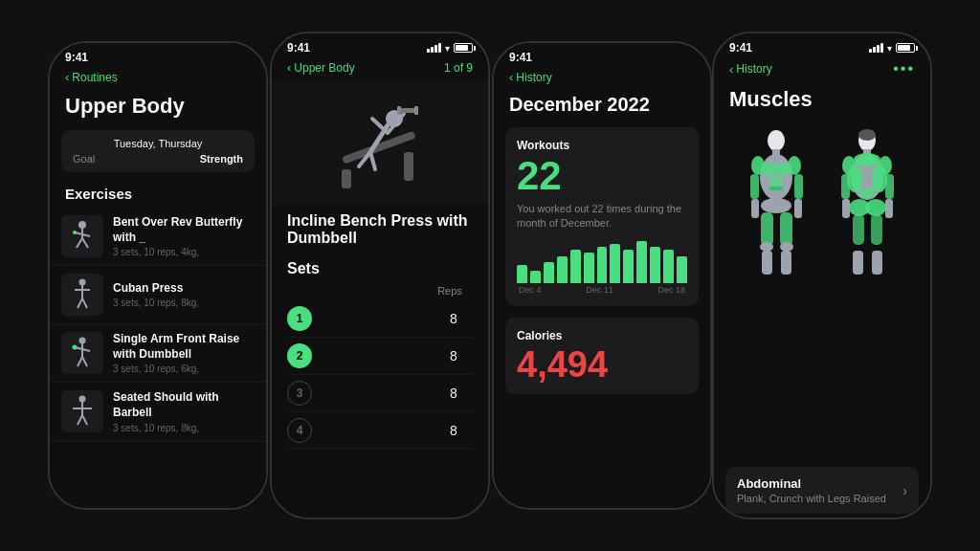 Image resolution: width=980 pixels, height=551 pixels. I want to click on muscle-row-4: Abdominal Plank, Crunch with Legs Raised…, so click(822, 490).